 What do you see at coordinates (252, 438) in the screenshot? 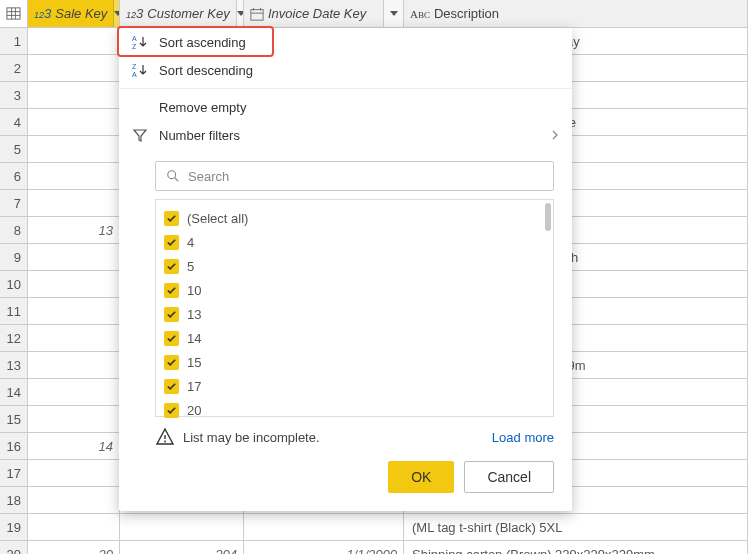
I see `incomplete-message: List may be incomplete.` at bounding box center [252, 438].